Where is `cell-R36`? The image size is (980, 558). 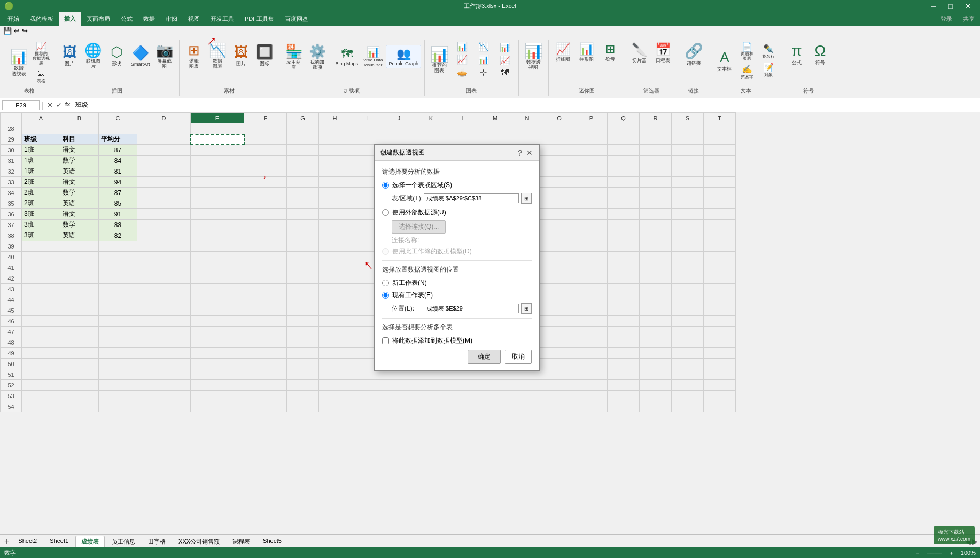
cell-R36 is located at coordinates (656, 214).